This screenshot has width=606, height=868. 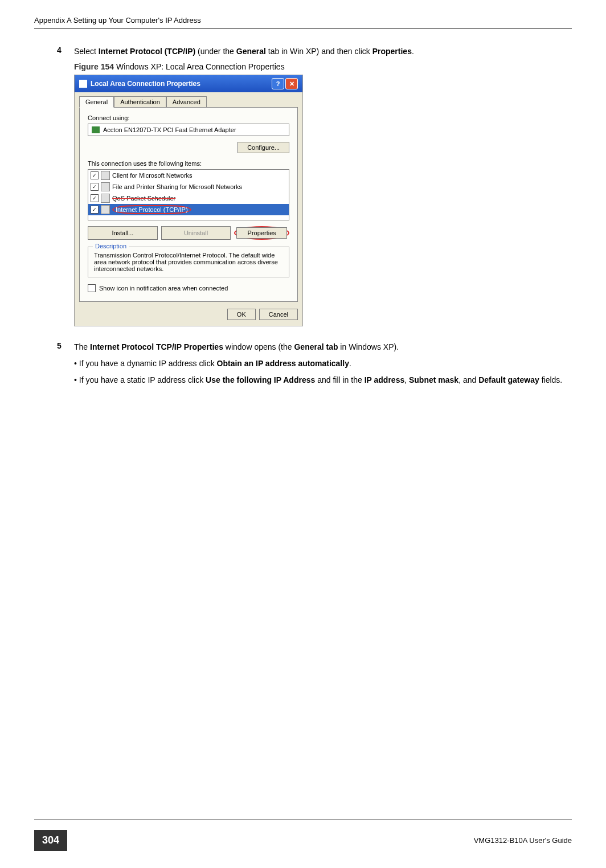 I want to click on properties-button: Properties, so click(x=262, y=233).